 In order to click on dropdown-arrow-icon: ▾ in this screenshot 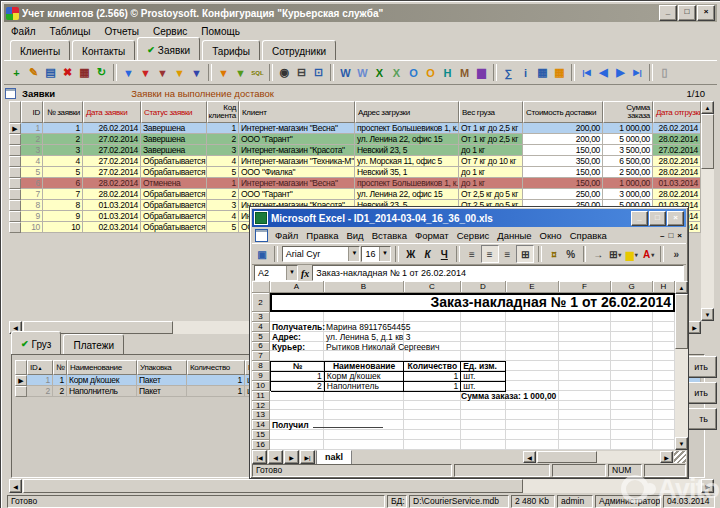, I will do `click(652, 254)`.